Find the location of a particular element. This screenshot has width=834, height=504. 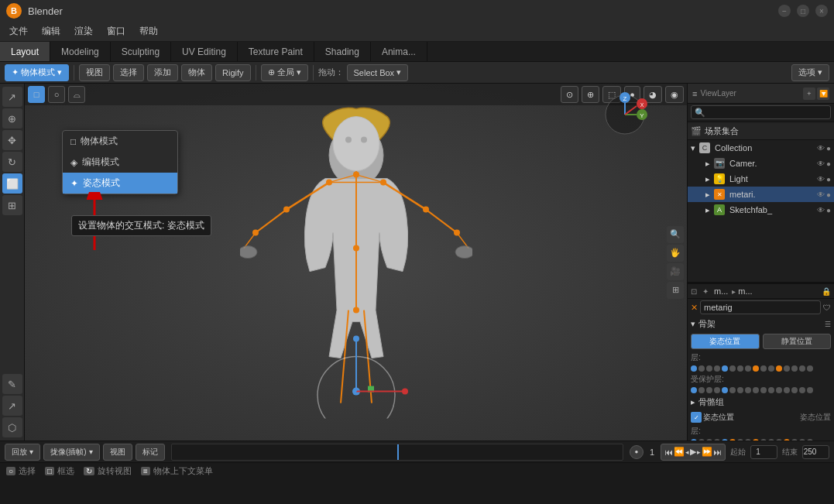

outliner-add-btn: + is located at coordinates (809, 94).